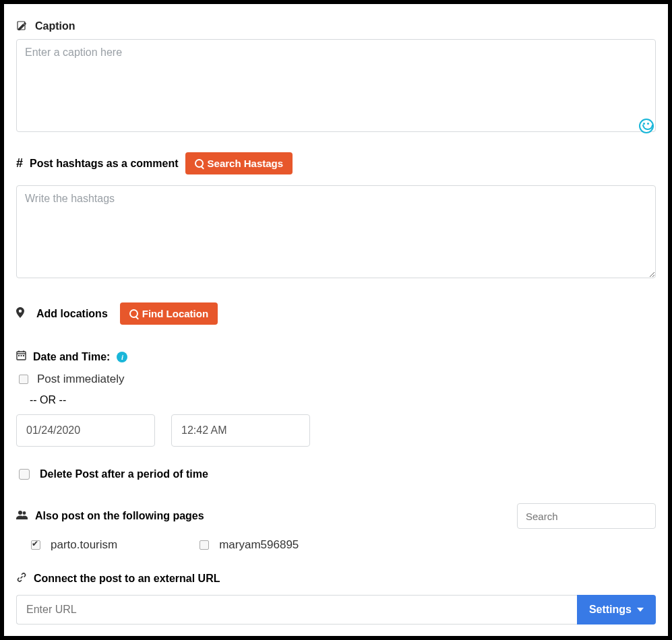 The height and width of the screenshot is (640, 672). Describe the element at coordinates (241, 430) in the screenshot. I see `time-input` at that location.